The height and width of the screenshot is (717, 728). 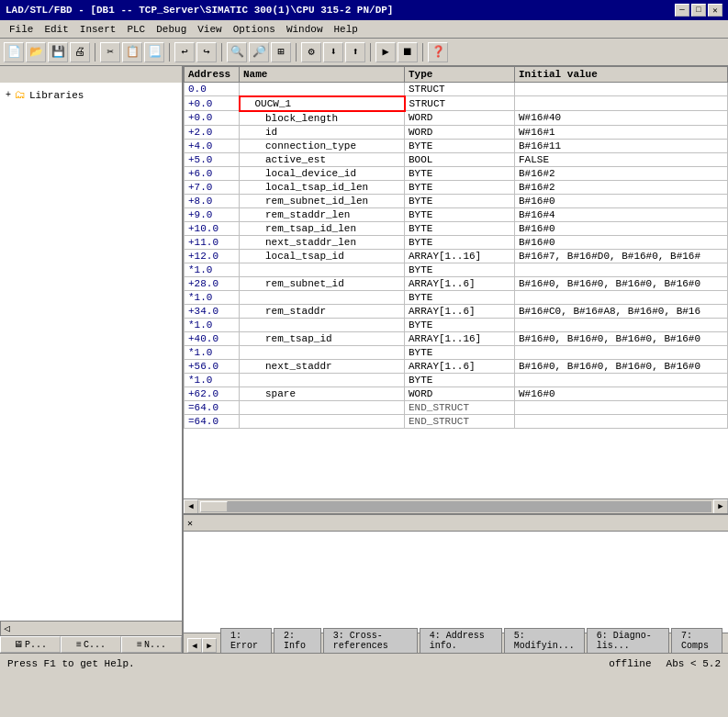 What do you see at coordinates (322, 283) in the screenshot?
I see `cell-name: rem_subnet_id` at bounding box center [322, 283].